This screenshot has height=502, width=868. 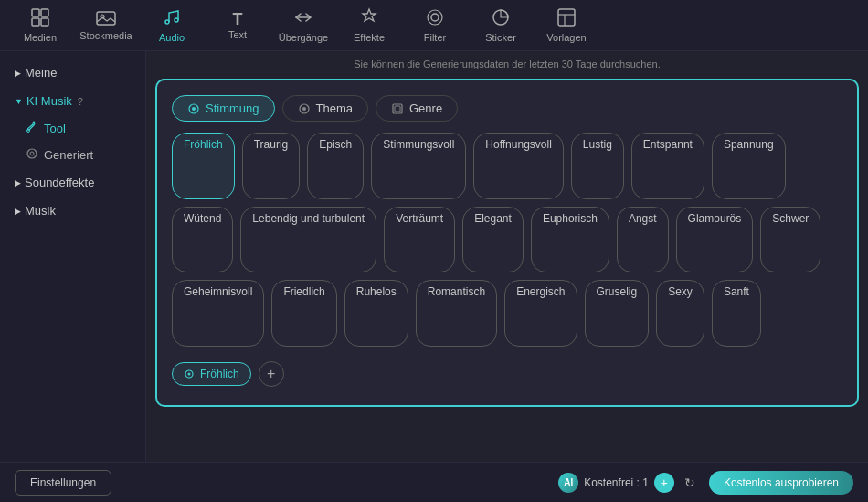 What do you see at coordinates (568, 483) in the screenshot?
I see `ai-badge: AI` at bounding box center [568, 483].